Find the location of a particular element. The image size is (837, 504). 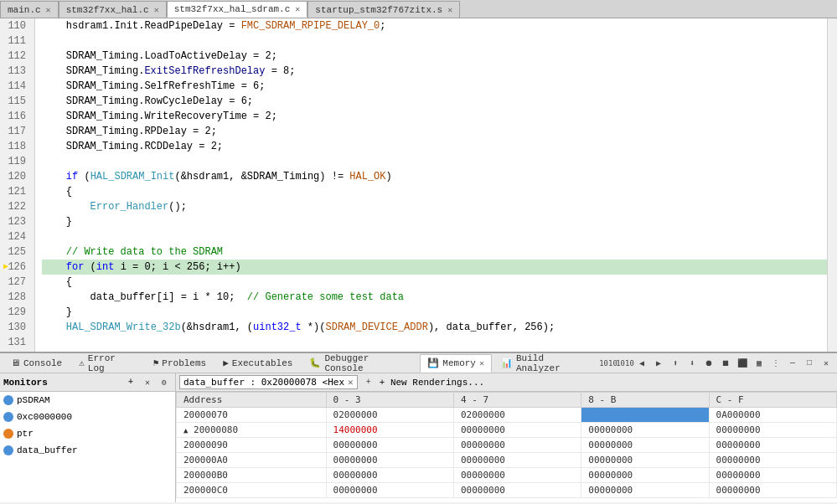

ln-131: 131 is located at coordinates (17, 342).